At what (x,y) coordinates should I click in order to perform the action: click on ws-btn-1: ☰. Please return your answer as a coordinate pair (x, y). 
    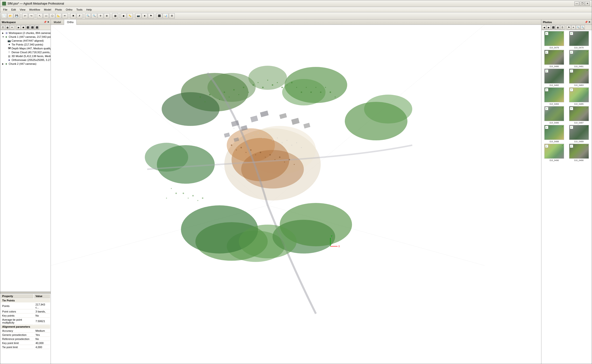
    Looking at the image, I should click on (3, 27).